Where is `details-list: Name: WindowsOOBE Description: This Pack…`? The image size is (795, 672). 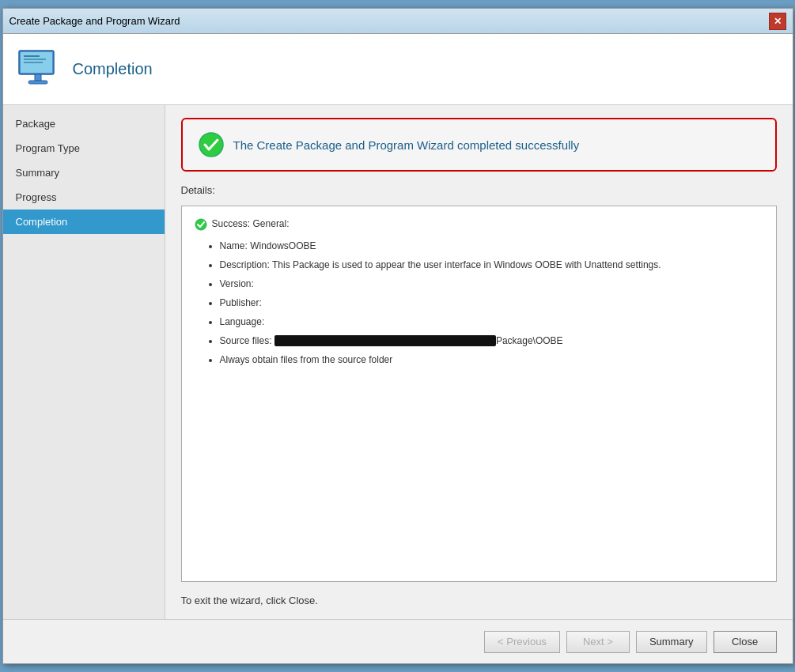
details-list: Name: WindowsOOBE Description: This Pack… is located at coordinates (479, 303).